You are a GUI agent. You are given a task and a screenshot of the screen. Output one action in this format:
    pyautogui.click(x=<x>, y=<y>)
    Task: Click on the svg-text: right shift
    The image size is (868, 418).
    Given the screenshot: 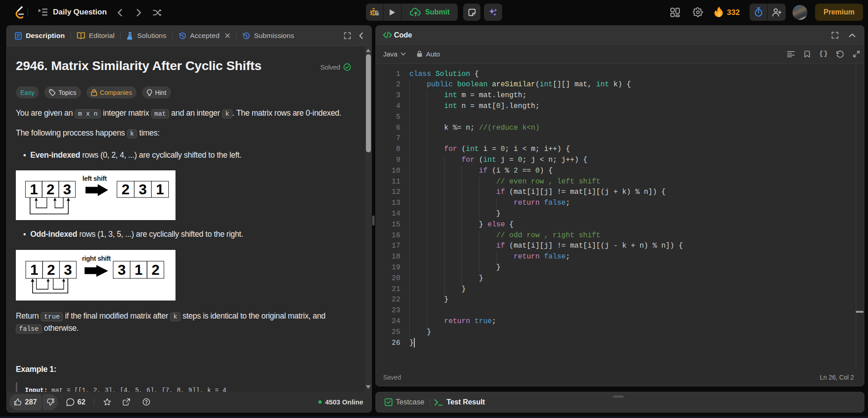 What is the action you would take?
    pyautogui.click(x=96, y=258)
    